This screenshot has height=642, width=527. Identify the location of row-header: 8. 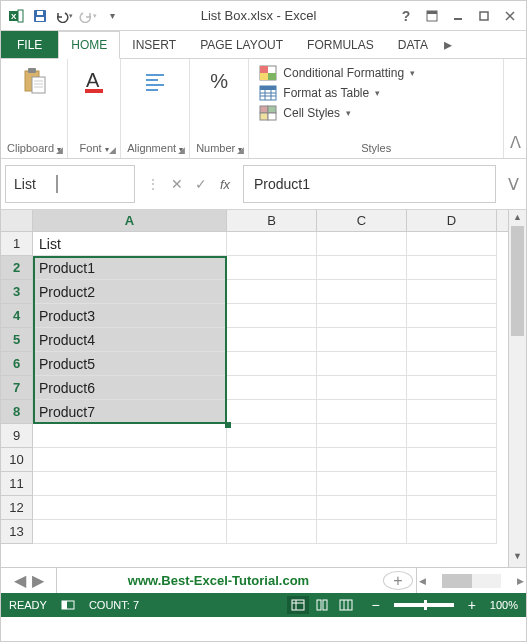
(17, 412).